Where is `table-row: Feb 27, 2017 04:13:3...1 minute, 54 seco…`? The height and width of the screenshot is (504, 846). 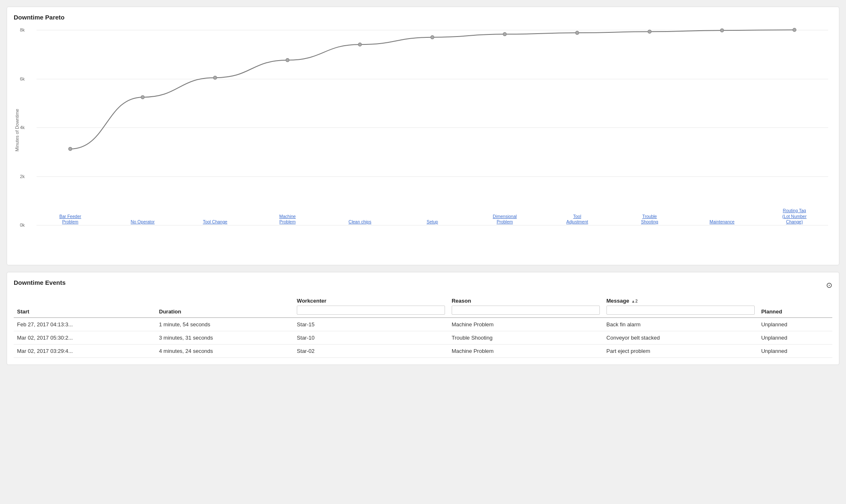 table-row: Feb 27, 2017 04:13:3...1 minute, 54 seco… is located at coordinates (423, 325).